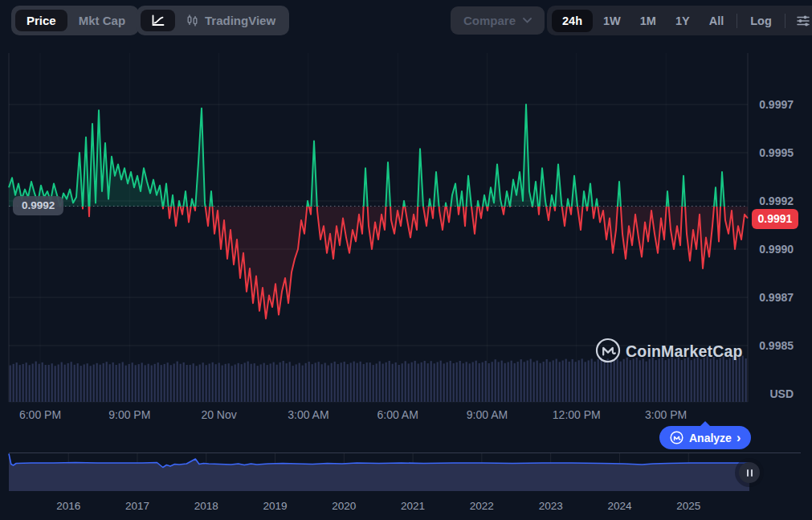 The image size is (812, 520). I want to click on axis-tick-label: 6:00 AM, so click(398, 415).